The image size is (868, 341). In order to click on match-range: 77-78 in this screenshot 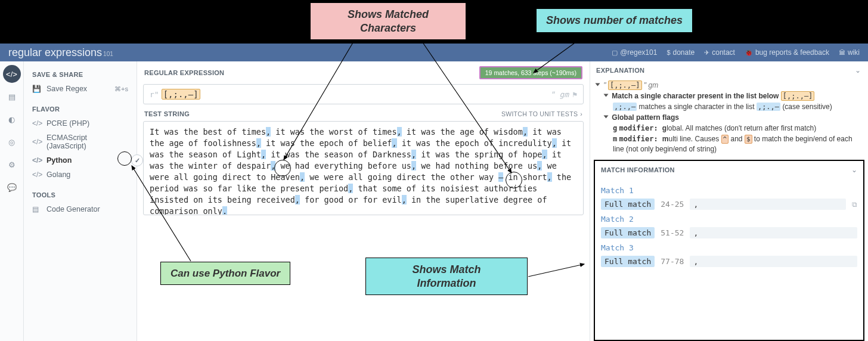, I will do `click(672, 261)`.